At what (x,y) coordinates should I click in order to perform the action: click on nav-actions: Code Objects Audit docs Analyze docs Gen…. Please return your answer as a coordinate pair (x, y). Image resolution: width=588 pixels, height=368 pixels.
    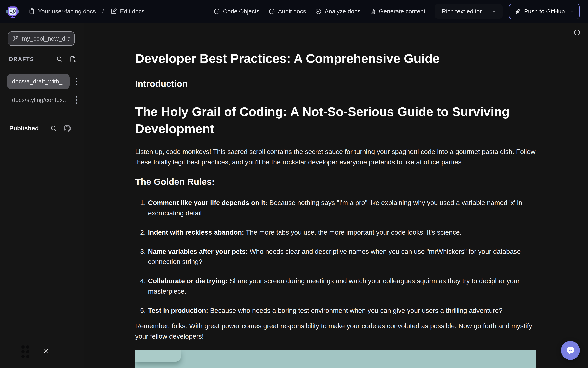
    Looking at the image, I should click on (319, 11).